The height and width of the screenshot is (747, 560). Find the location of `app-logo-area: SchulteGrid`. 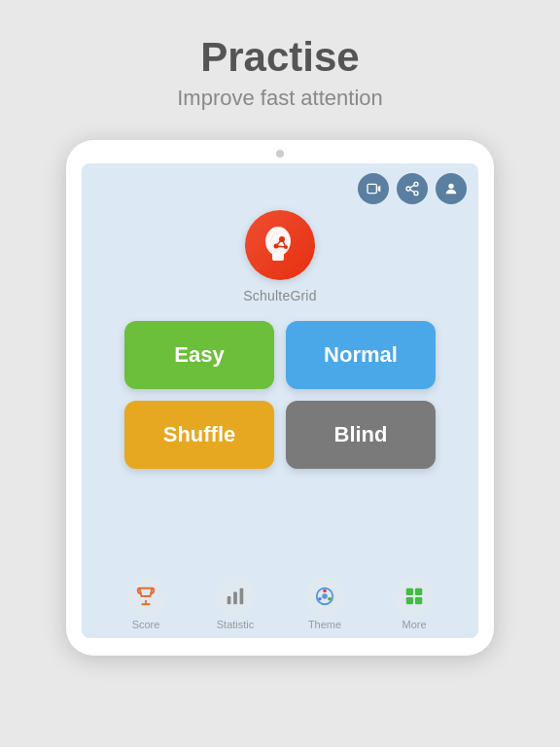

app-logo-area: SchulteGrid is located at coordinates (280, 257).